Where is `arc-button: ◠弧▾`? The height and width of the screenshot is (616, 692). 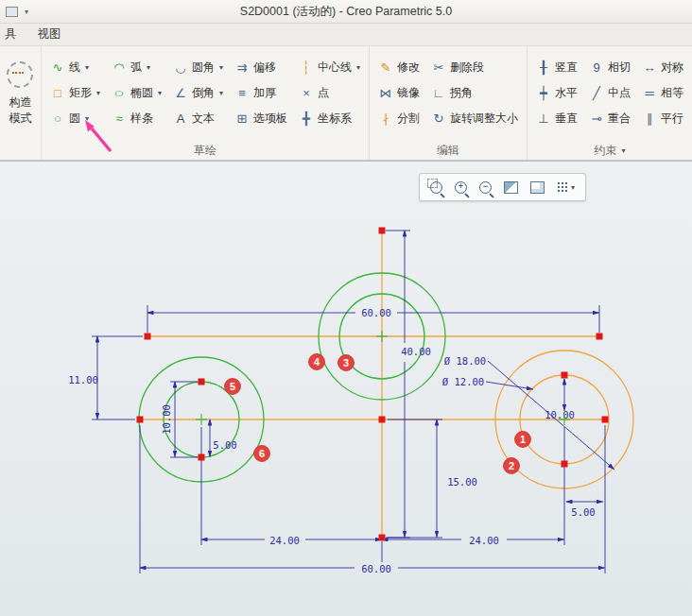 arc-button: ◠弧▾ is located at coordinates (136, 68).